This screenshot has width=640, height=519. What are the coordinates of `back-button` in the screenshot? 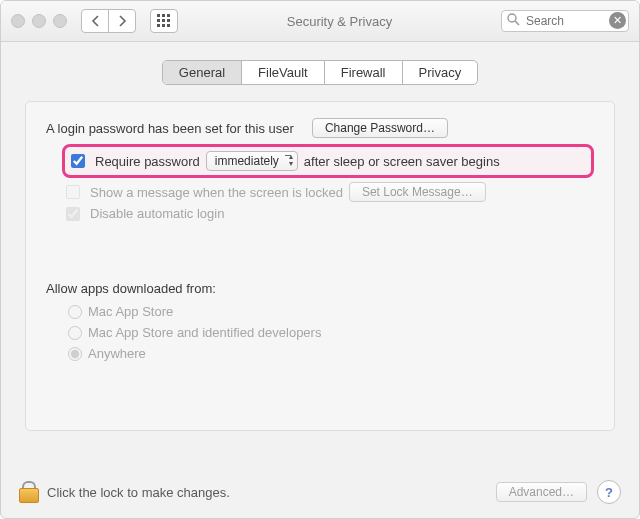 It's located at (95, 21).